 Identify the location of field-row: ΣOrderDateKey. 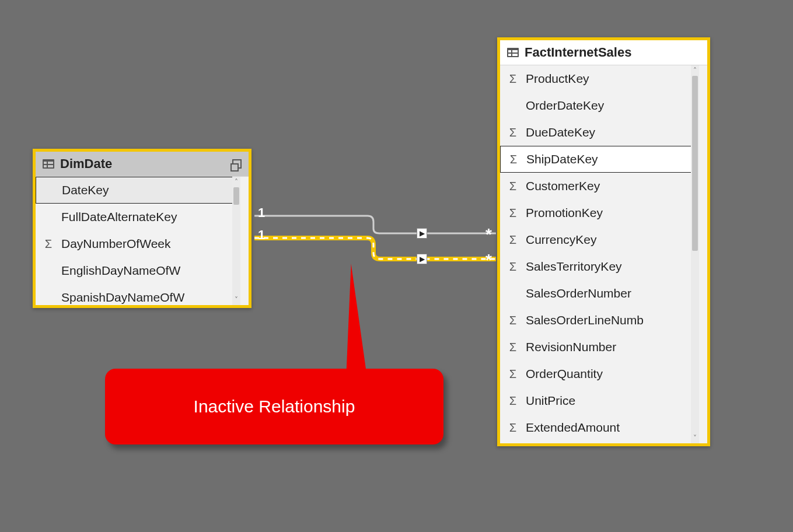
(600, 106).